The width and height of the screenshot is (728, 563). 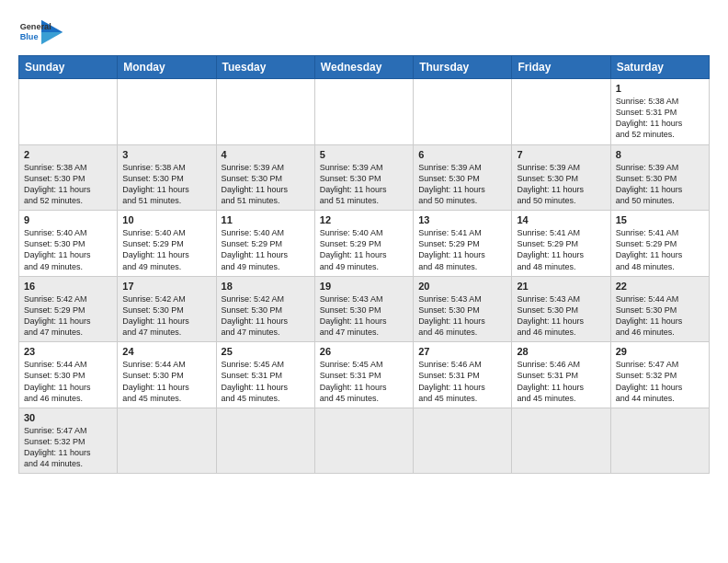 I want to click on date-number: 26, so click(x=364, y=351).